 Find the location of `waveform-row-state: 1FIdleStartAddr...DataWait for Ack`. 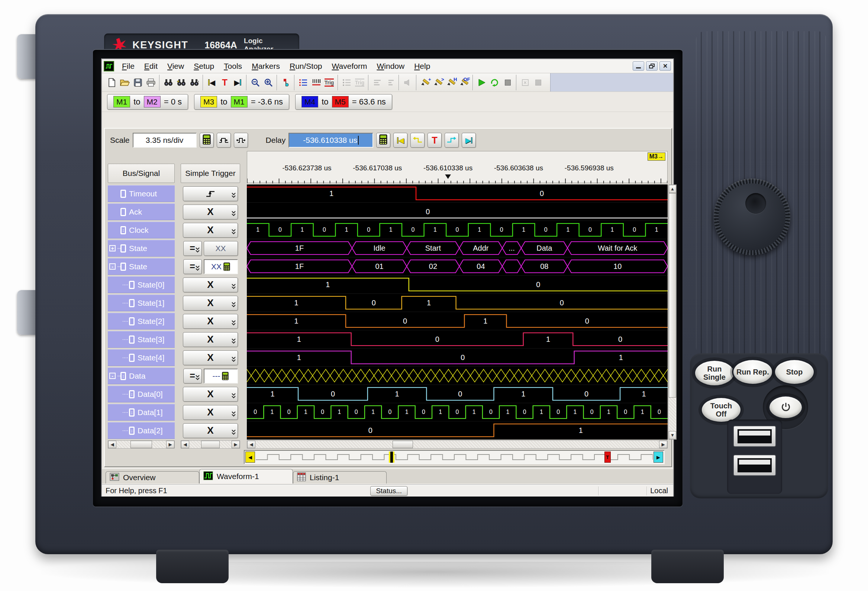

waveform-row-state: 1FIdleStartAddr...DataWait for Ack is located at coordinates (457, 248).